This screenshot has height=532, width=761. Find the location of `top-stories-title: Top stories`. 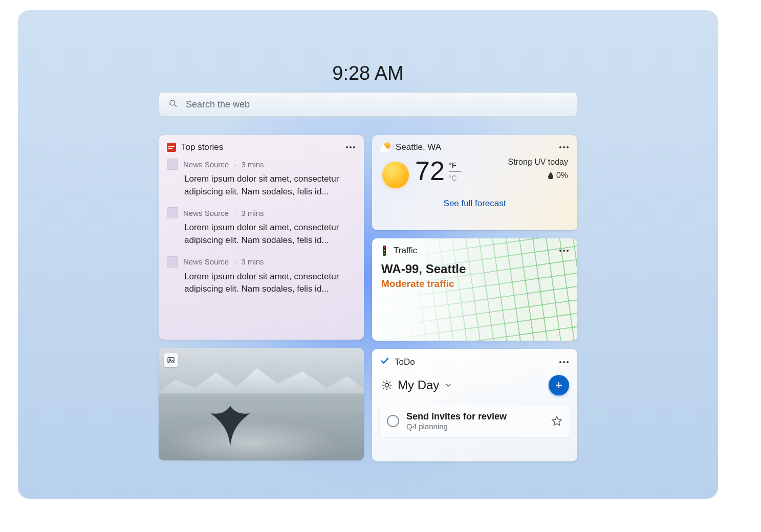

top-stories-title: Top stories is located at coordinates (261, 147).